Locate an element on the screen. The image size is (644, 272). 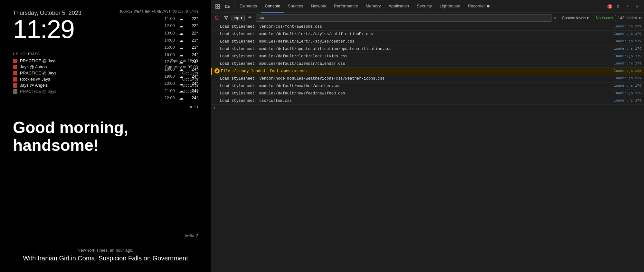
weather-row: 13:00 ☁ 22° is located at coordinates (158, 33).